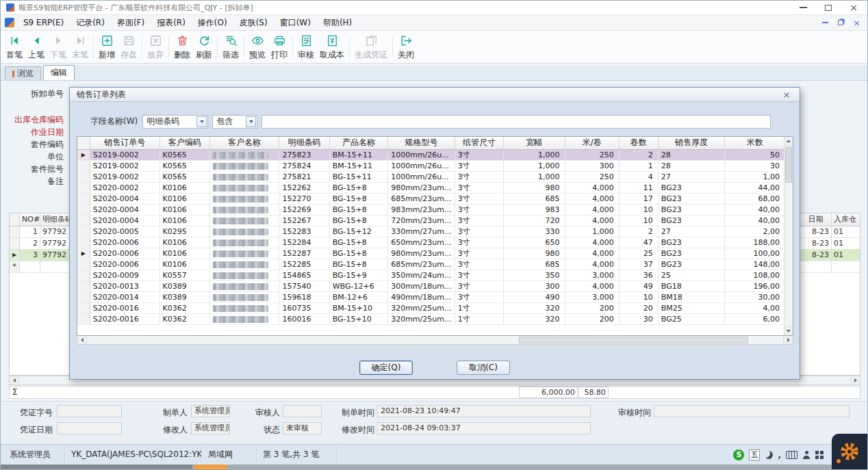  What do you see at coordinates (431, 231) in the screenshot?
I see `sales-order-row: S2020-0005K0295152283BG-15+12330mm/27um.…` at bounding box center [431, 231].